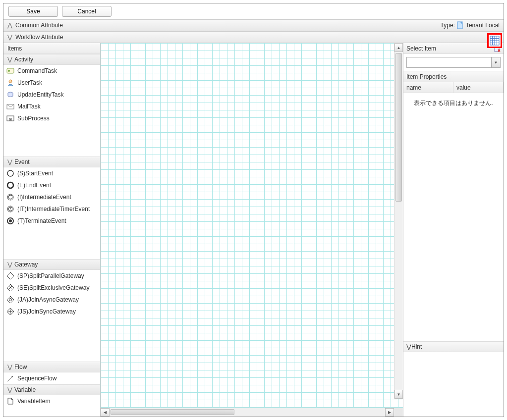 The width and height of the screenshot is (507, 420). Describe the element at coordinates (10, 221) in the screenshot. I see `terminate-event-icon` at that location.